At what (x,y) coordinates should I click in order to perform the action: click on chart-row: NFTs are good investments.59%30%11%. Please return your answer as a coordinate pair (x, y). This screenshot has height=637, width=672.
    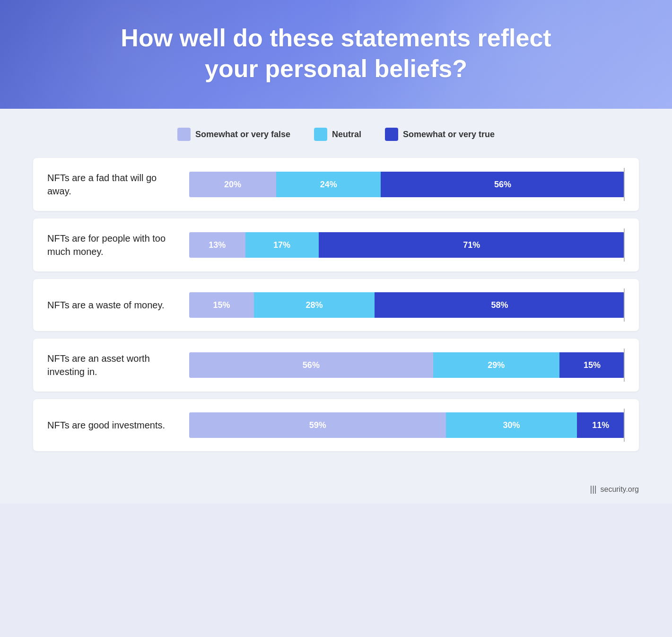
    Looking at the image, I should click on (336, 425).